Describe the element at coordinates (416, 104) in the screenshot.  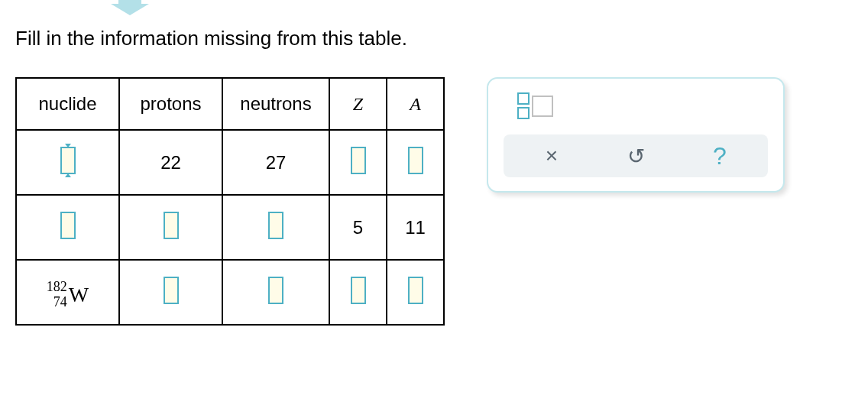
I see `header-a: A` at that location.